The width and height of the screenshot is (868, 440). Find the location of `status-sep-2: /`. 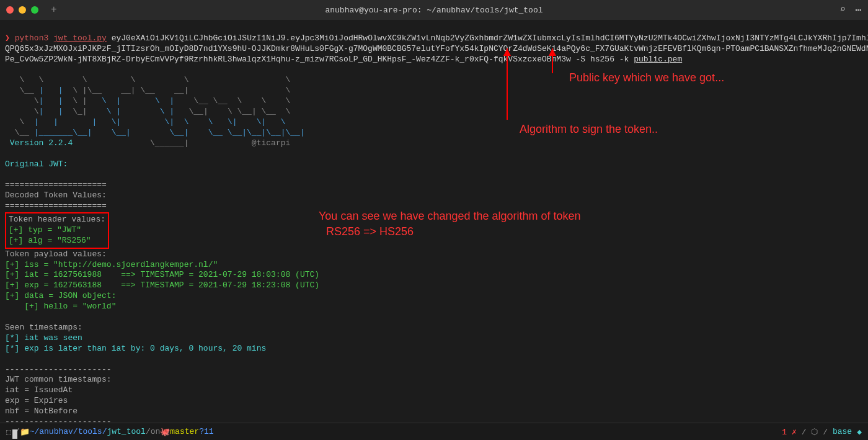

status-sep-2: / is located at coordinates (148, 432).